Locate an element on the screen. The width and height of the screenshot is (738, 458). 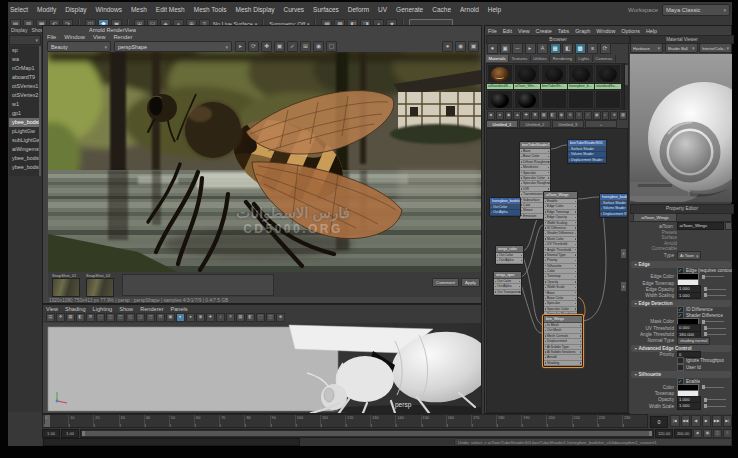
menu-item: Select is located at coordinates (19, 10).